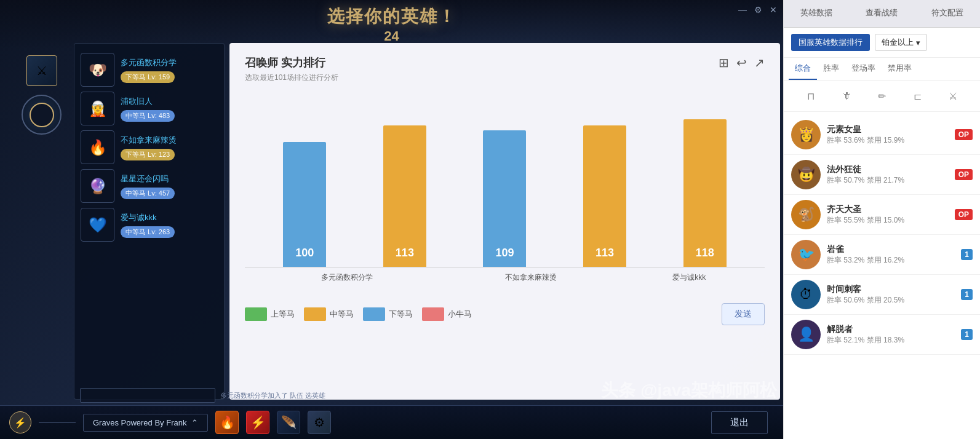 Image resolution: width=980 pixels, height=439 pixels. What do you see at coordinates (806, 215) in the screenshot?
I see `champion-avatar: 🐒` at bounding box center [806, 215].